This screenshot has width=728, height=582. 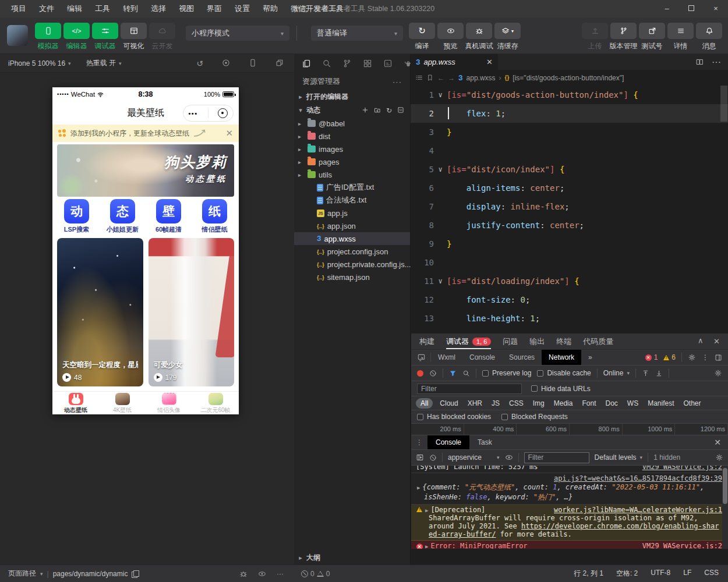 What do you see at coordinates (253, 63) in the screenshot?
I see `device-frame-icon` at bounding box center [253, 63].